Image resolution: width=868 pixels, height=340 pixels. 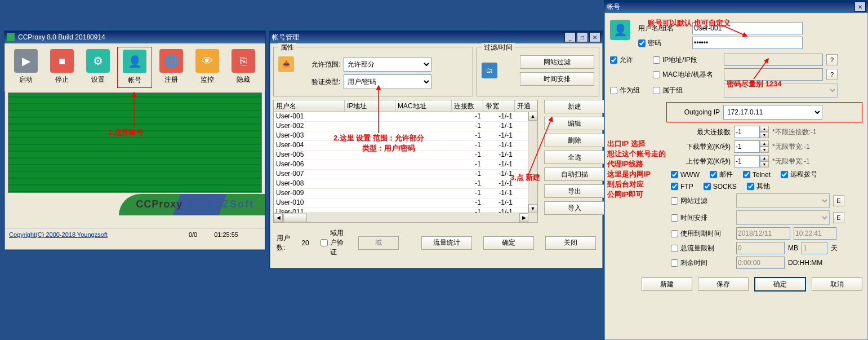 I want to click on table-row: User-003-1-1/-11, so click(x=406, y=136).